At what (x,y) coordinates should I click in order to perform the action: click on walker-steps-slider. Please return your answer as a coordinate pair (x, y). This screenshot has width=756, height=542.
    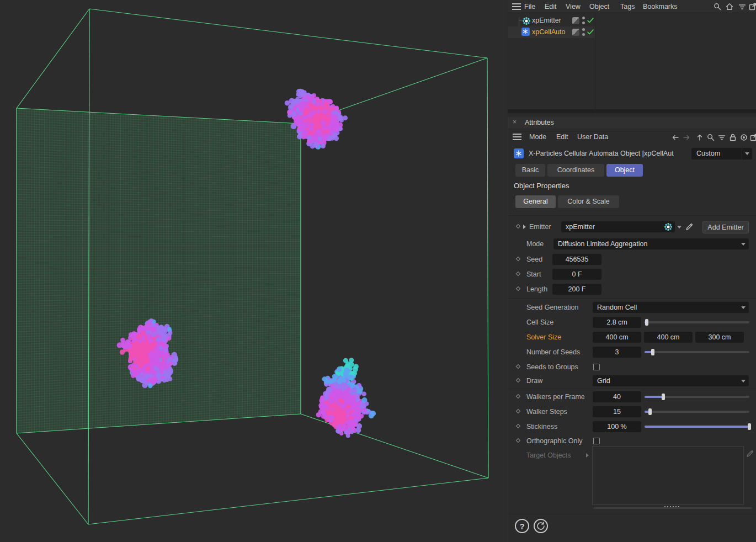
    Looking at the image, I should click on (697, 412).